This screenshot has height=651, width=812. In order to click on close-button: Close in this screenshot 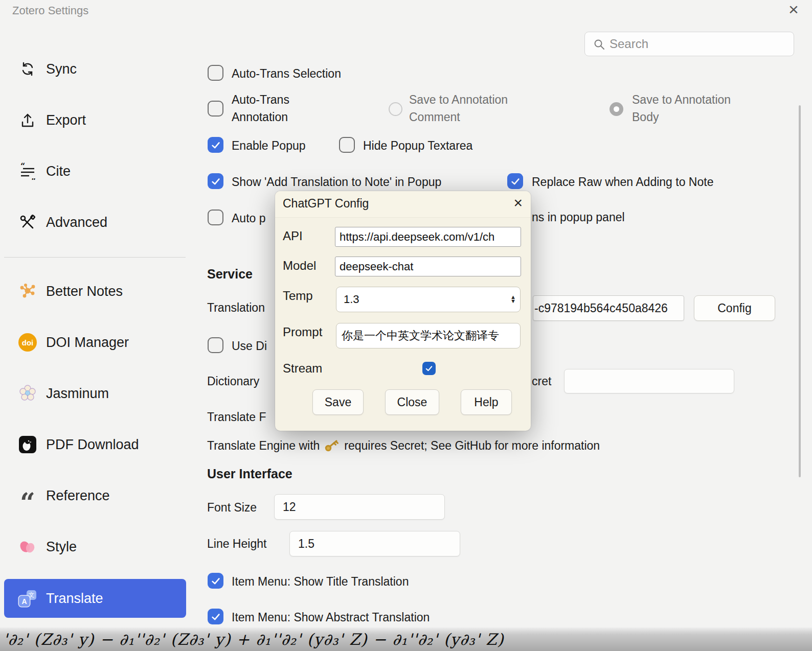, I will do `click(412, 402)`.